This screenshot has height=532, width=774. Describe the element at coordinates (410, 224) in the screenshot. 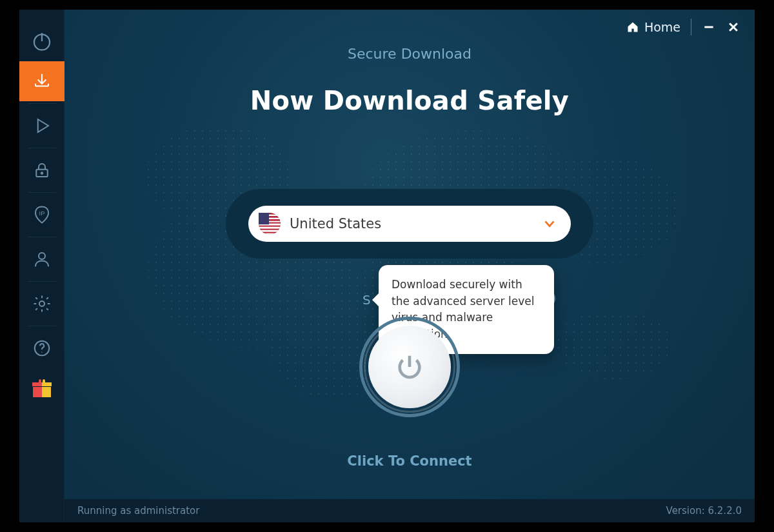

I see `country-select: United States` at that location.